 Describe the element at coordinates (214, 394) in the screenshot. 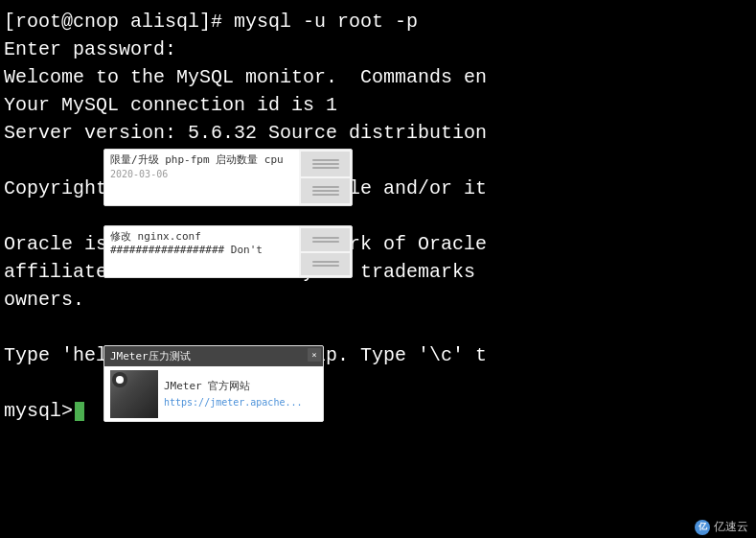

I see `card-3-body: JMeter 官方网站 https://jmeter.apache...` at that location.